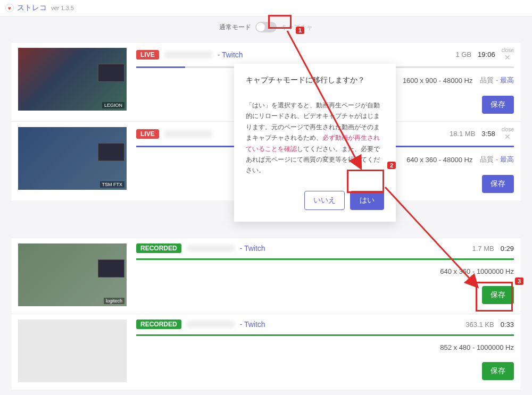  I want to click on thumbnail: logitech, so click(72, 275).